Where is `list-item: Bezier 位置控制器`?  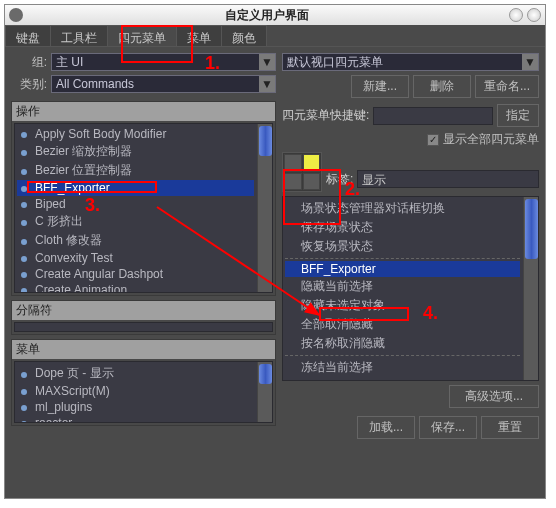
list-item: Bezier 位置控制器 is located at coordinates (136, 170).